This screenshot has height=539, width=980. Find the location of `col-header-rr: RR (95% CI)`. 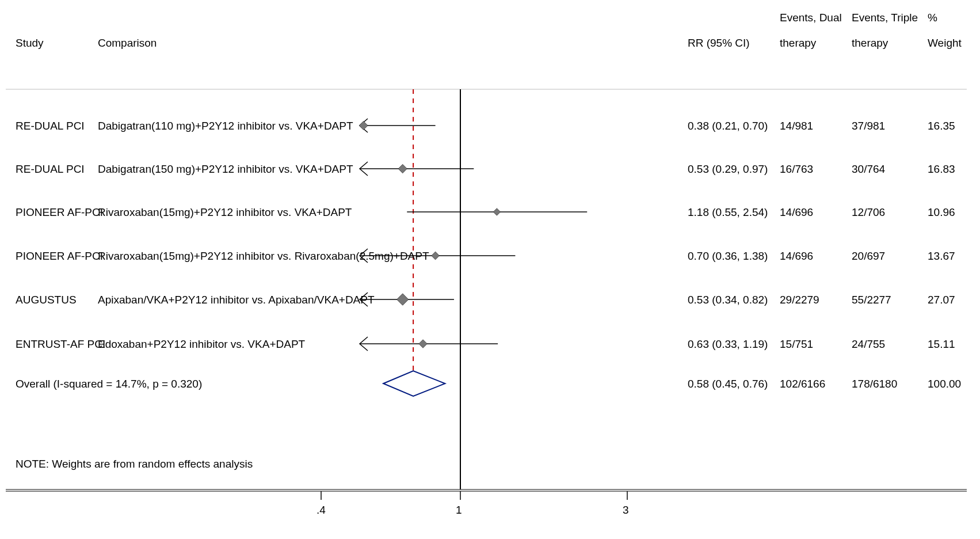

col-header-rr: RR (95% CI) is located at coordinates (719, 43).